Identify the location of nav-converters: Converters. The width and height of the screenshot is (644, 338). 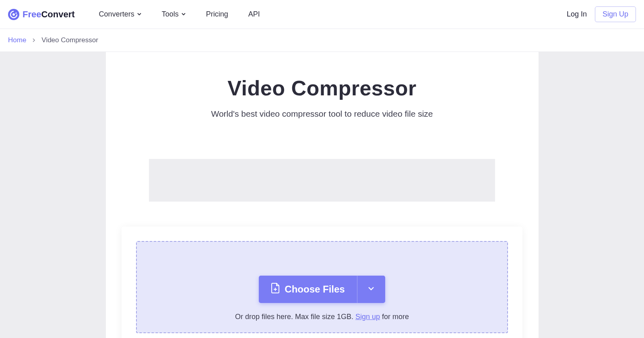
(120, 14).